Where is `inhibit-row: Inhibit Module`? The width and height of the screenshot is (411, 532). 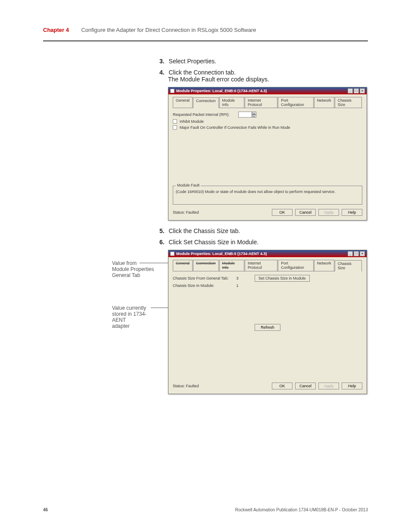
inhibit-row: Inhibit Module is located at coordinates (268, 121).